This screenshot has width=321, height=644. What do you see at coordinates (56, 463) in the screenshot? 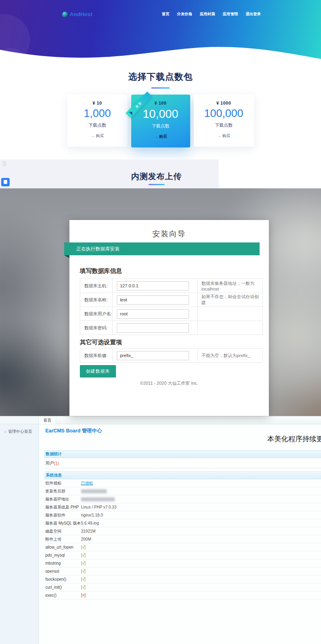
I see `user-count: (1)` at bounding box center [56, 463].